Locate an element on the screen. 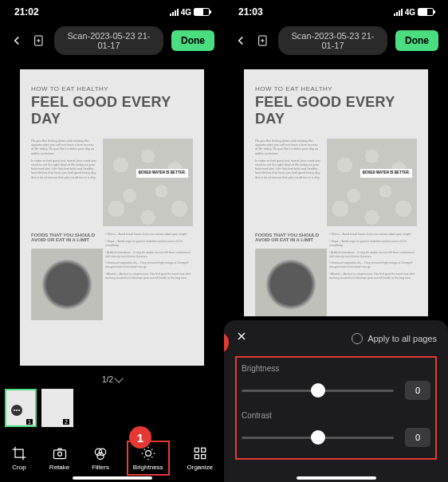 The width and height of the screenshot is (448, 482). sliders-group-highlighted: Brightness 0 Contrast 0 is located at coordinates (336, 408).